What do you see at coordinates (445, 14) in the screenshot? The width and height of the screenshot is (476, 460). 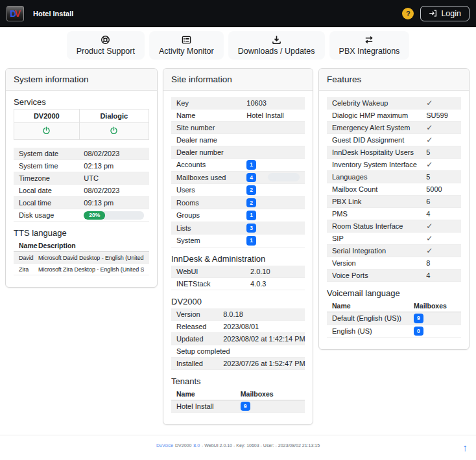 I see `login-button: Login` at bounding box center [445, 14].